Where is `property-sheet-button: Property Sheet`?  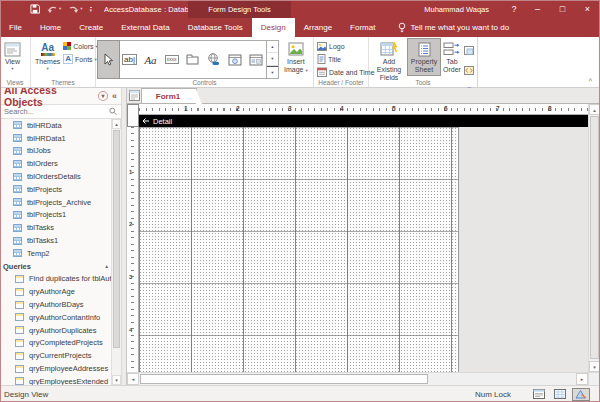
property-sheet-button: Property Sheet is located at coordinates (424, 57).